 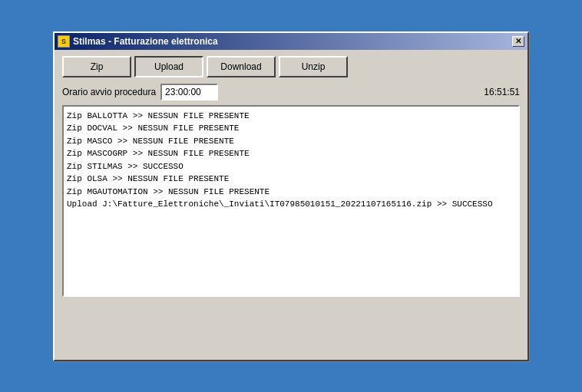 I want to click on title-bar-left: S Stilmas - Fatturazione elettronica, so click(x=138, y=41).